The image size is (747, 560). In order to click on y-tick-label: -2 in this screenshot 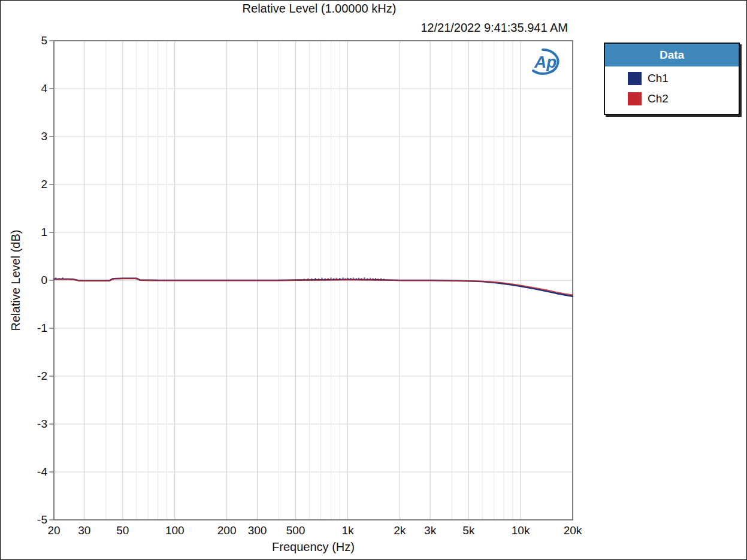, I will do `click(28, 376)`.